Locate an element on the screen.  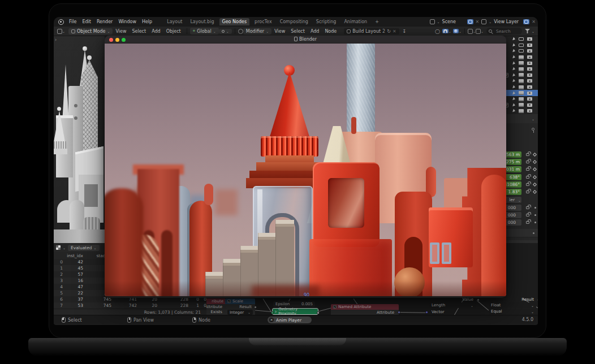
tab-compositing: Compositing is located at coordinates (294, 21).